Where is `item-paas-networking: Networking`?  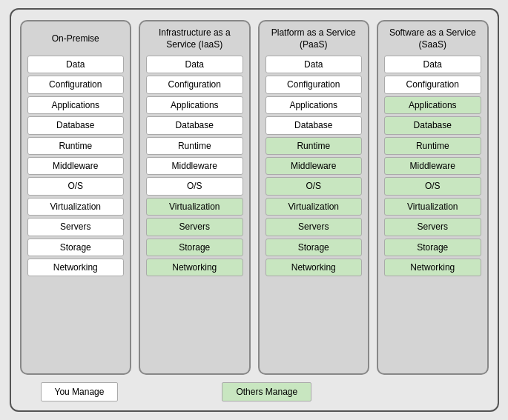
item-paas-networking: Networking is located at coordinates (314, 267).